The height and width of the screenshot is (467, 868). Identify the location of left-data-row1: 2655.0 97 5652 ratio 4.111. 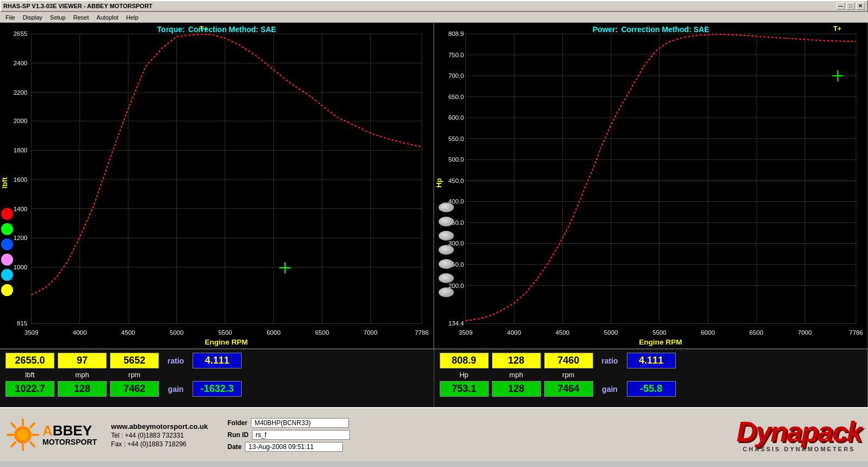
(217, 360).